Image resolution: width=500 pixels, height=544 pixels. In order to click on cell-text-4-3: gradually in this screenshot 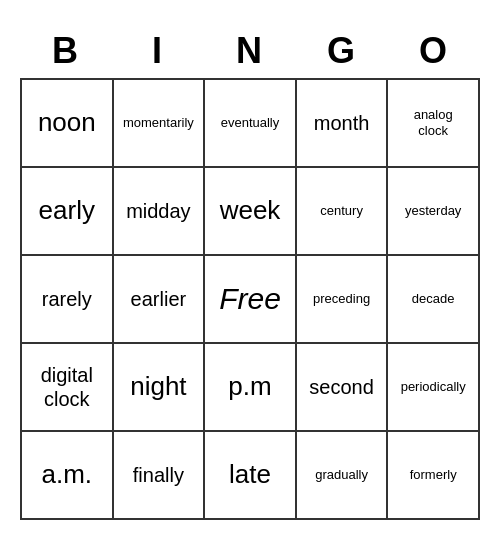, I will do `click(342, 475)`.